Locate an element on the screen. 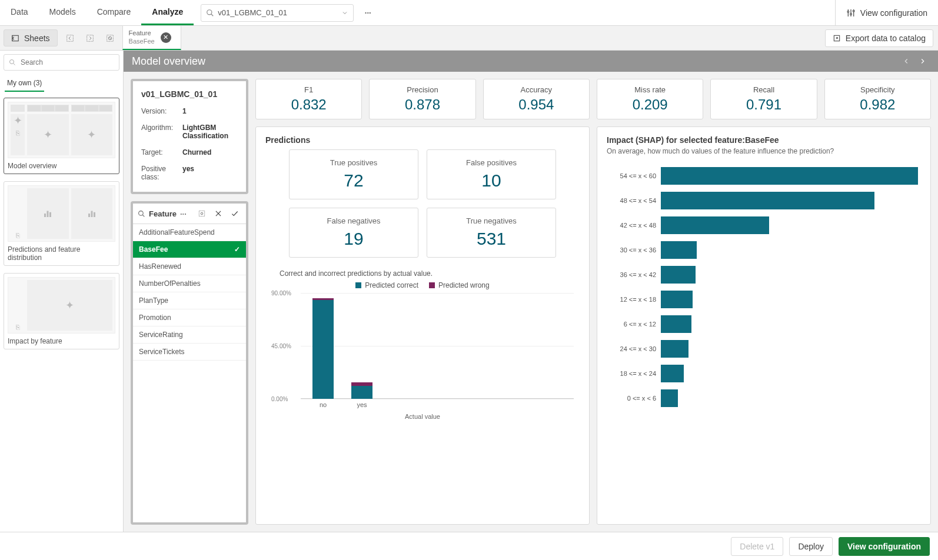  model-select: v01_LGBMC_01_01 is located at coordinates (277, 13).